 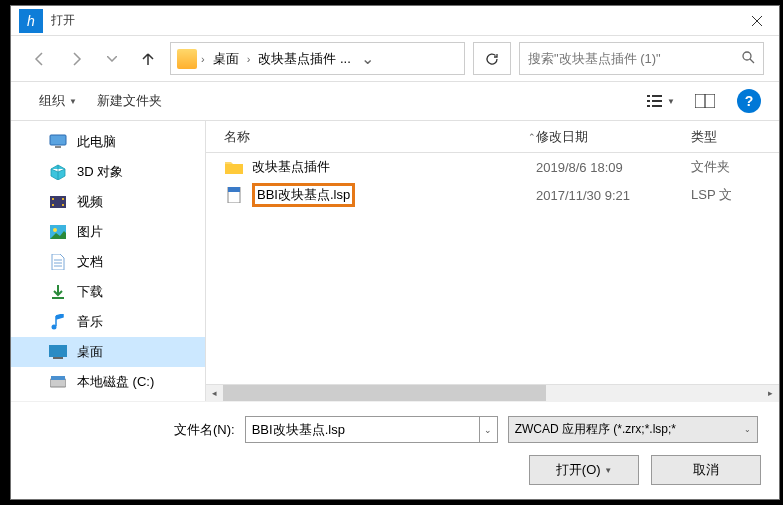 What do you see at coordinates (226, 59) in the screenshot?
I see `breadcrumb-item: 桌面` at bounding box center [226, 59].